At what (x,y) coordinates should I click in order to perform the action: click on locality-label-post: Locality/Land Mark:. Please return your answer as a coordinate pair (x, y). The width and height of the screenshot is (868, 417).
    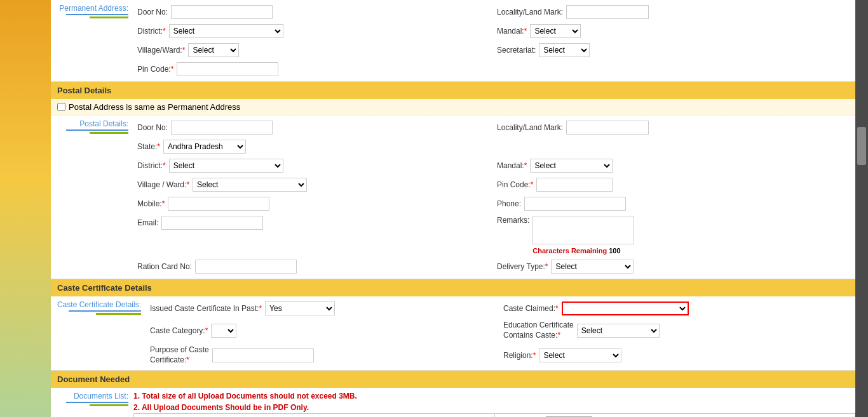
    Looking at the image, I should click on (530, 128).